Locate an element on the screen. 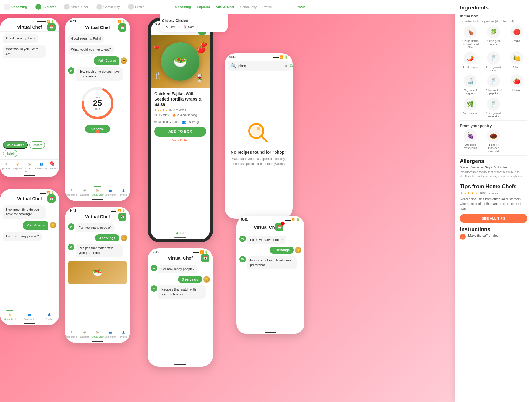 This screenshot has width=532, height=402. phone8-header: Virtual Chef 📅 1 is located at coordinates (270, 228).